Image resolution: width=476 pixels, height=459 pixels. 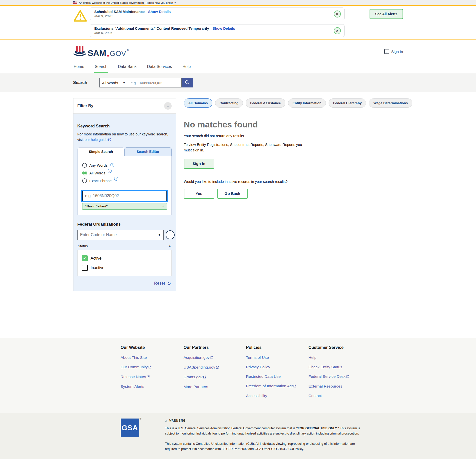 What do you see at coordinates (124, 196) in the screenshot?
I see `keyword-search-input` at bounding box center [124, 196].